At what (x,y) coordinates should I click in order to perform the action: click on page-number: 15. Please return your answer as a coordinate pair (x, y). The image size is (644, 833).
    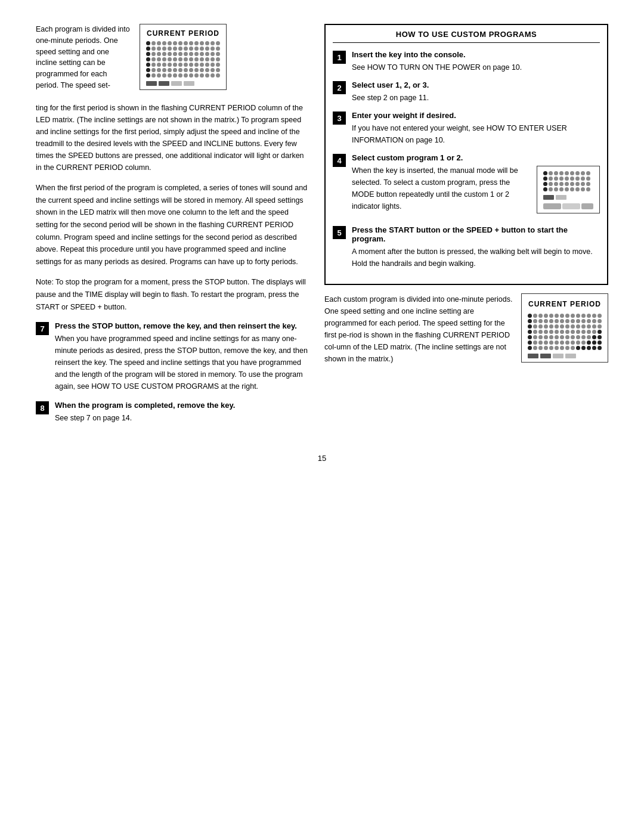
    Looking at the image, I should click on (322, 458).